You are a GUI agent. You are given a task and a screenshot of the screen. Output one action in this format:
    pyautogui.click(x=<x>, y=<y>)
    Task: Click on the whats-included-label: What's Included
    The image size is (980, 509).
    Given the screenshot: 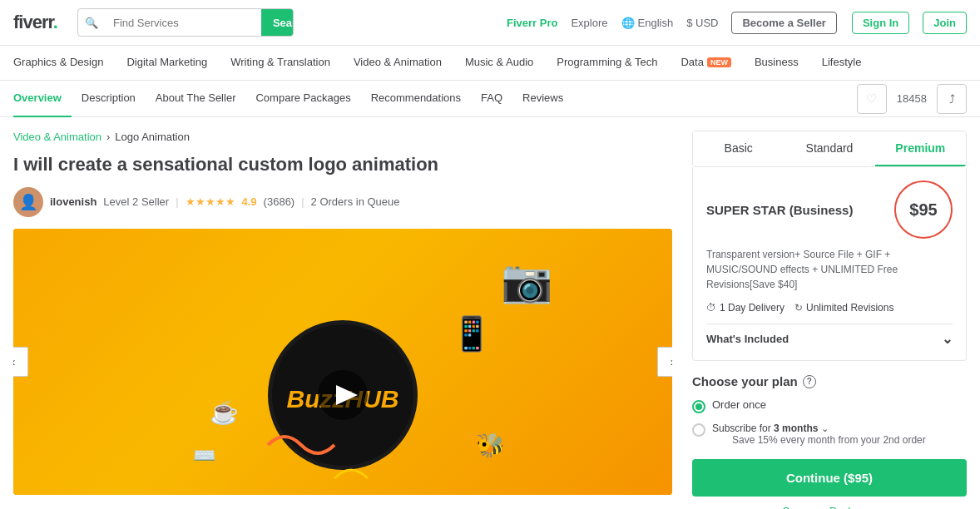 What is the action you would take?
    pyautogui.click(x=747, y=339)
    